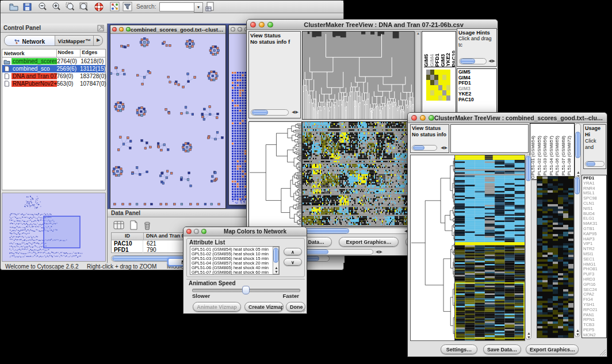  What do you see at coordinates (577, 151) in the screenshot?
I see `tv2-array-scrollbar: ▲▼` at bounding box center [577, 151].